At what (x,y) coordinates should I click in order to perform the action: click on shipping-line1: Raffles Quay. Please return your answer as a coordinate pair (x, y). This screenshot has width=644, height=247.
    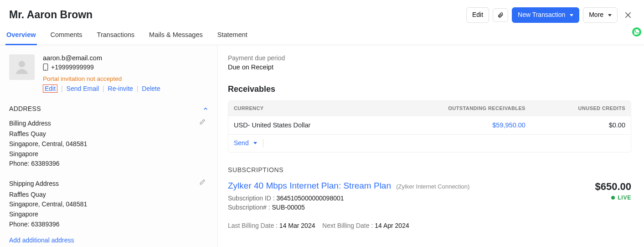
    Looking at the image, I should click on (108, 195).